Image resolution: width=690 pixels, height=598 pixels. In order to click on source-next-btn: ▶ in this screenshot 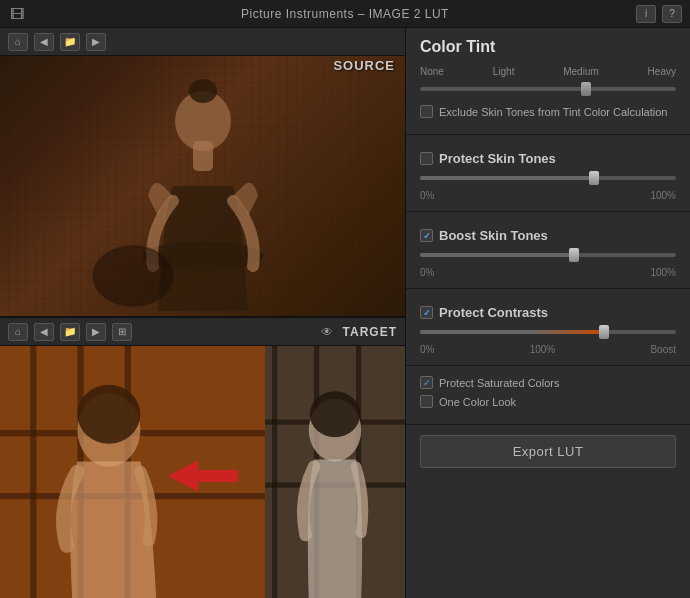, I will do `click(96, 42)`.